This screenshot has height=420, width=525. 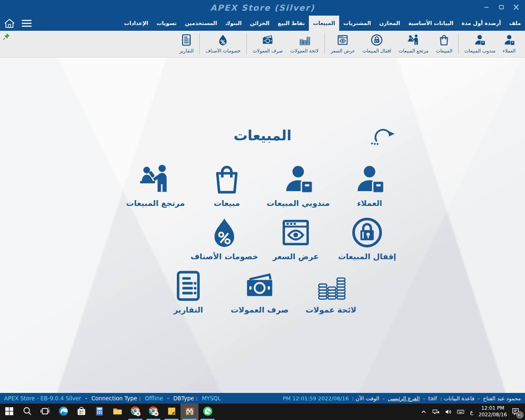 I want to click on ribbon-item: مرتجع المبيعات, so click(x=413, y=43).